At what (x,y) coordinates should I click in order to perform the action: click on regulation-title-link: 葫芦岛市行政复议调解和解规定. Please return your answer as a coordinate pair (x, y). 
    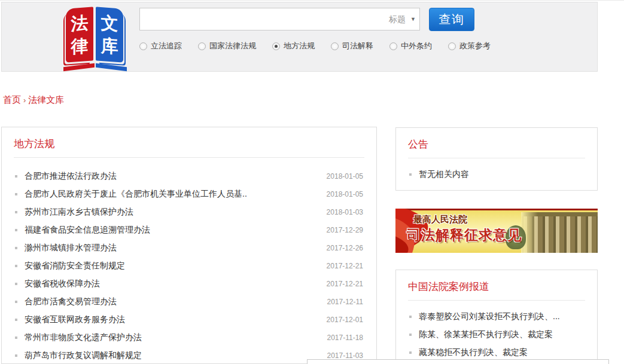
    Looking at the image, I should click on (83, 356).